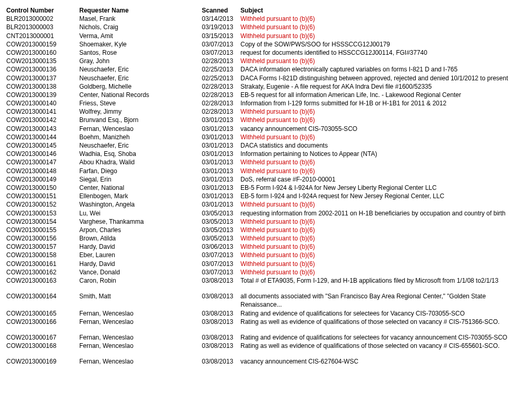 The width and height of the screenshot is (532, 411). What do you see at coordinates (43, 171) in the screenshot?
I see `cell-control-number: COW2013000148` at bounding box center [43, 171].